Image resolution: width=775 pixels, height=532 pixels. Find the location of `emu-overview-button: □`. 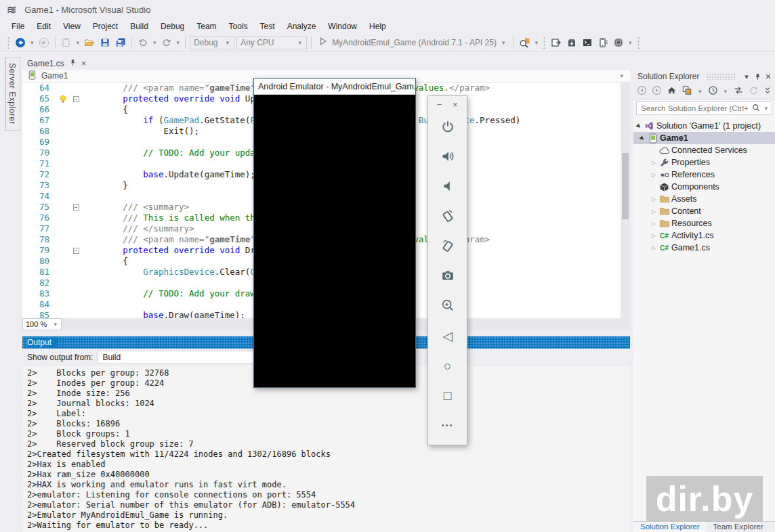

emu-overview-button: □ is located at coordinates (448, 395).